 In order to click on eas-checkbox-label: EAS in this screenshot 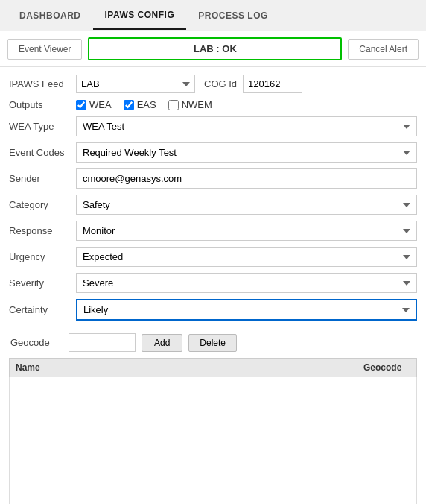, I will do `click(140, 104)`.